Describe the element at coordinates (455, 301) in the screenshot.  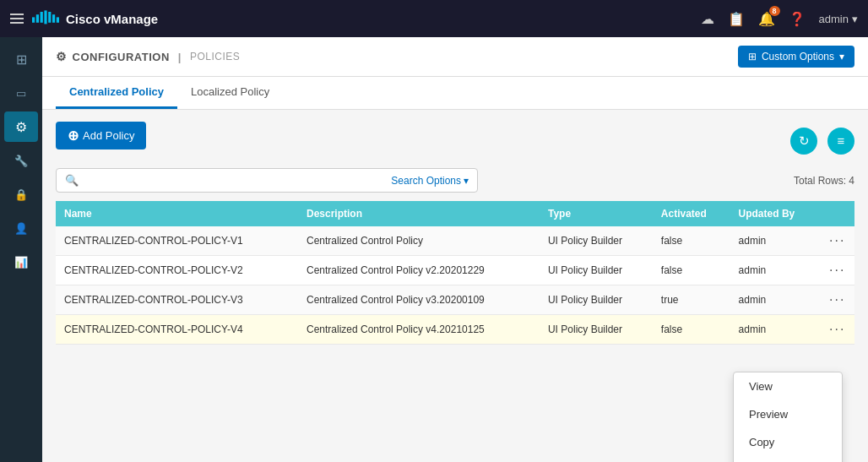
I see `table-row: CENTRALIZED-CONTROL-POLICY-V3Centralized…` at that location.